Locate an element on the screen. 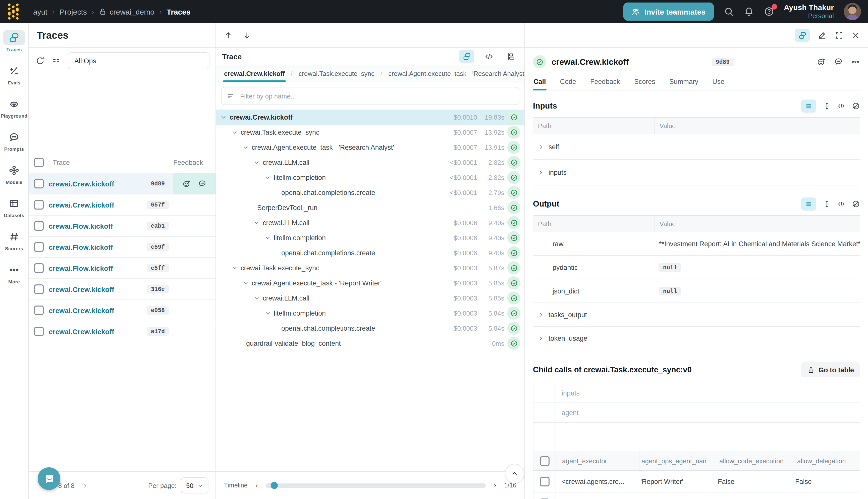  breadcrumb-page: Traces is located at coordinates (179, 12).